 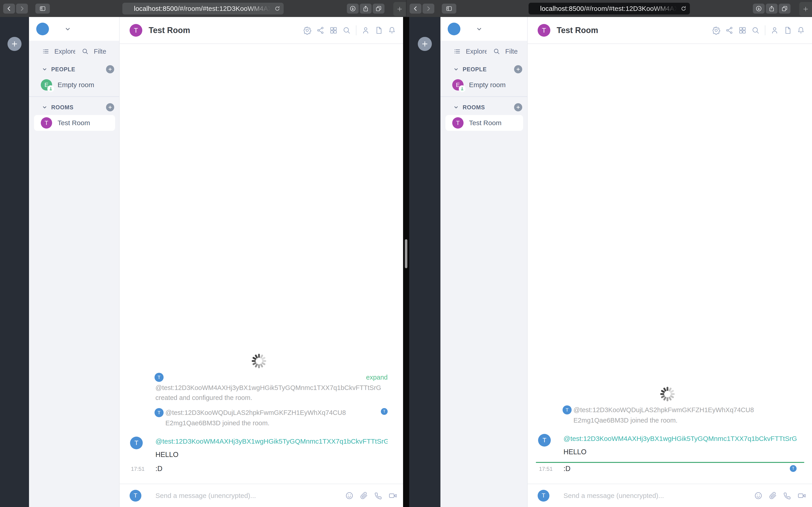 I want to click on search-icon, so click(x=756, y=30).